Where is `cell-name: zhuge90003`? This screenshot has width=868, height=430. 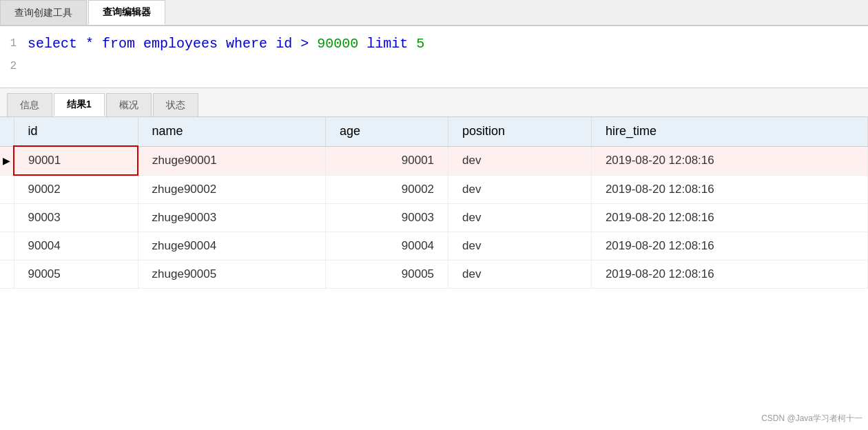
cell-name: zhuge90003 is located at coordinates (231, 218).